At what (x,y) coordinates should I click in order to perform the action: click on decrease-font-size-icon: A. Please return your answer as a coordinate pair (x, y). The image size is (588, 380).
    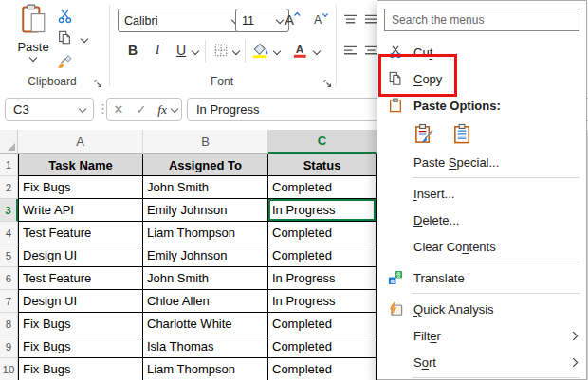
    Looking at the image, I should click on (321, 19).